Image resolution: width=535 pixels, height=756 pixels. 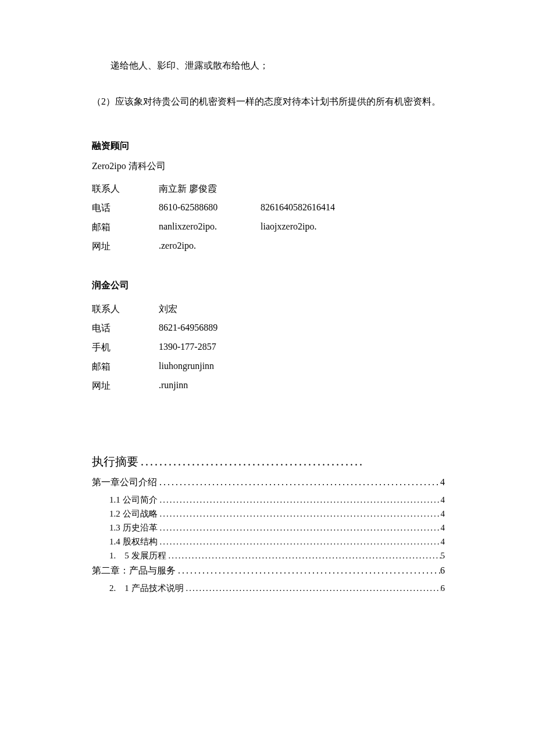 I want to click on toc-text: 1. 5 发展历程, so click(x=138, y=556).